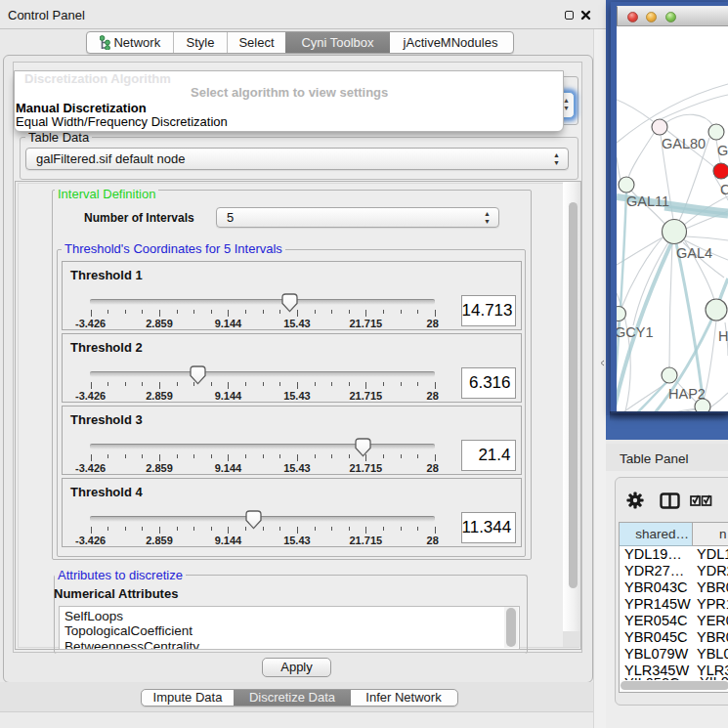  I want to click on svg-text: HAP2, so click(687, 394).